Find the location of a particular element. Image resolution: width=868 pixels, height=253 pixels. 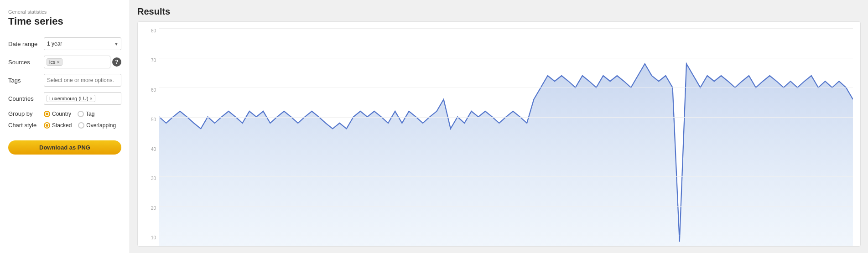

group-by-label: Group by is located at coordinates (24, 114).